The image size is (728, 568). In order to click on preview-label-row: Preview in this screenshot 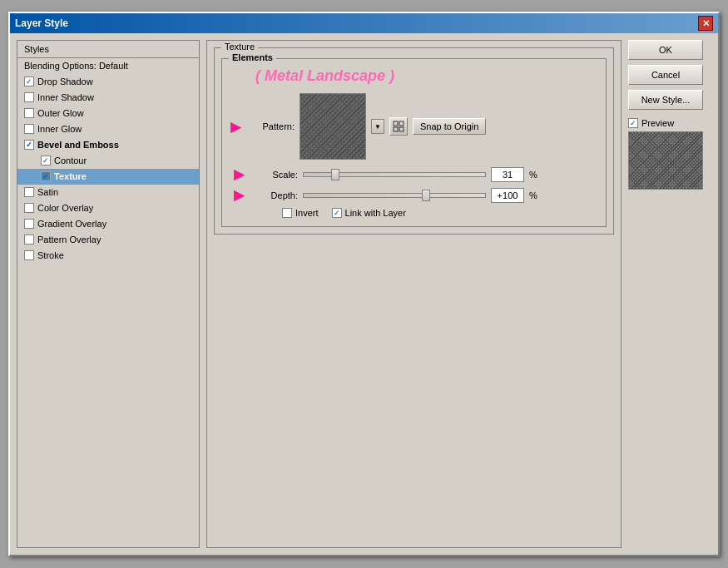, I will do `click(670, 123)`.